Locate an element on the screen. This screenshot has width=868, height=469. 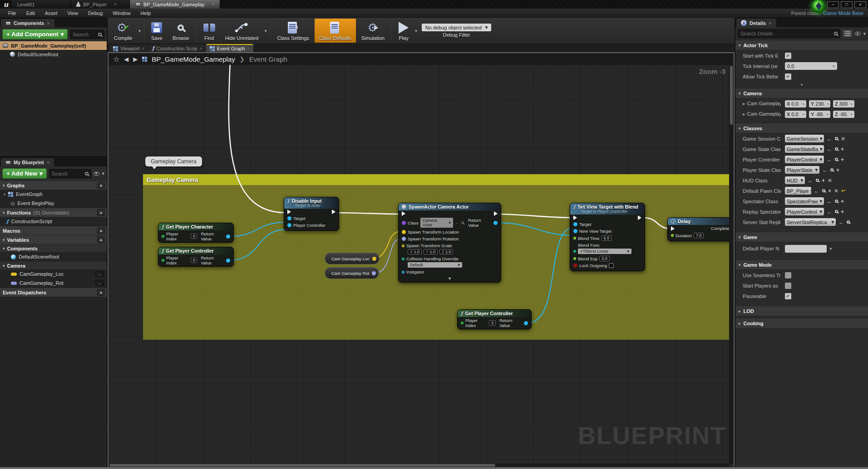
nav-forward-icon: ▶ is located at coordinates (135, 59).